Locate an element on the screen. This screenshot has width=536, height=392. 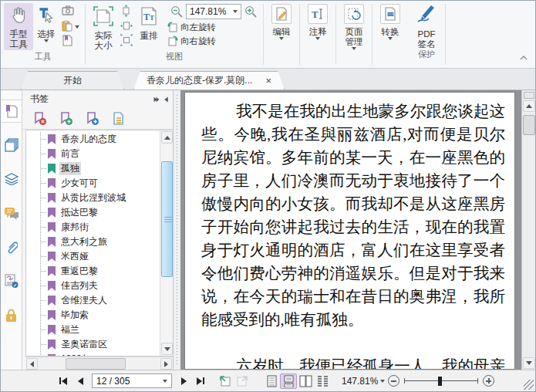
protect-group: PDF签名 保护 is located at coordinates (426, 34).